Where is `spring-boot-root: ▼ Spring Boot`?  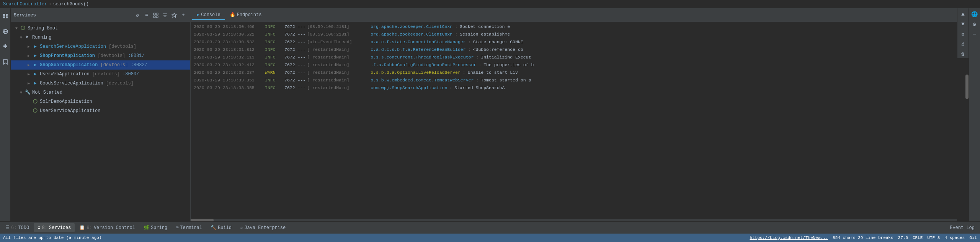
spring-boot-root: ▼ Spring Boot is located at coordinates (100, 28).